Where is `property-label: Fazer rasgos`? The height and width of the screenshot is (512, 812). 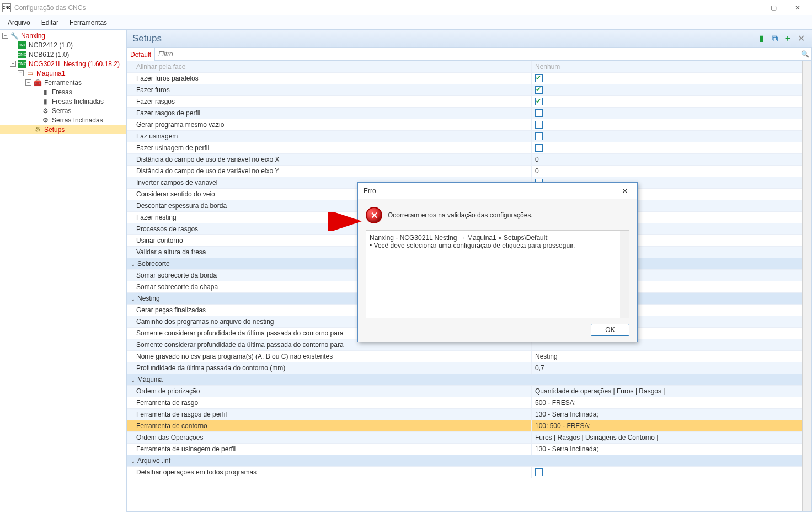 property-label: Fazer rasgos is located at coordinates (329, 102).